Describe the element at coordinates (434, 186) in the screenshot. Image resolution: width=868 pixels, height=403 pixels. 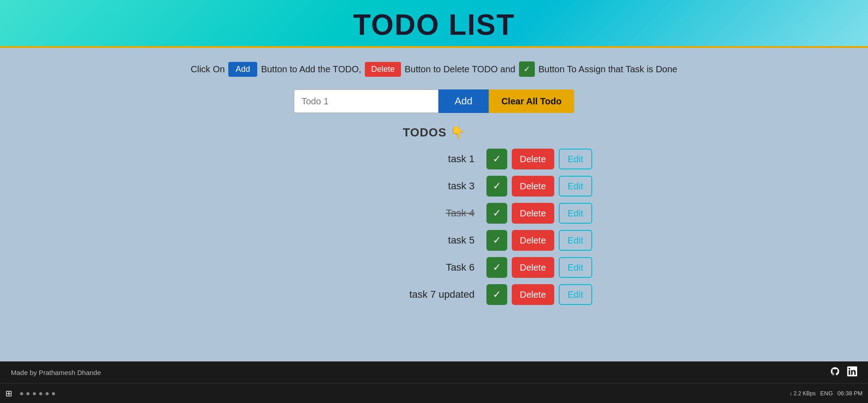
I see `todo-label: task 3` at that location.